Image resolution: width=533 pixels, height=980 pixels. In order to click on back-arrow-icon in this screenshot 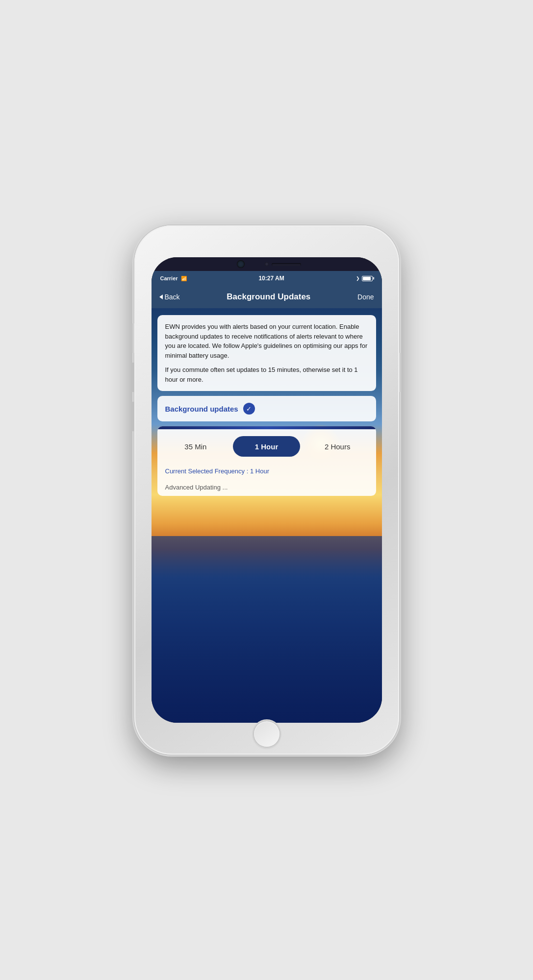, I will do `click(161, 297)`.